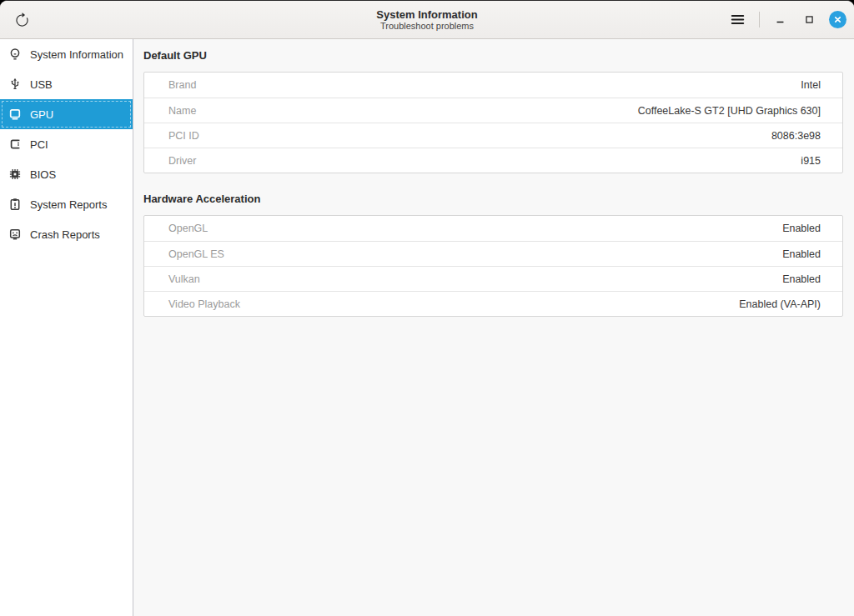  Describe the element at coordinates (494, 135) in the screenshot. I see `table-row: PCI ID8086:3e98` at that location.